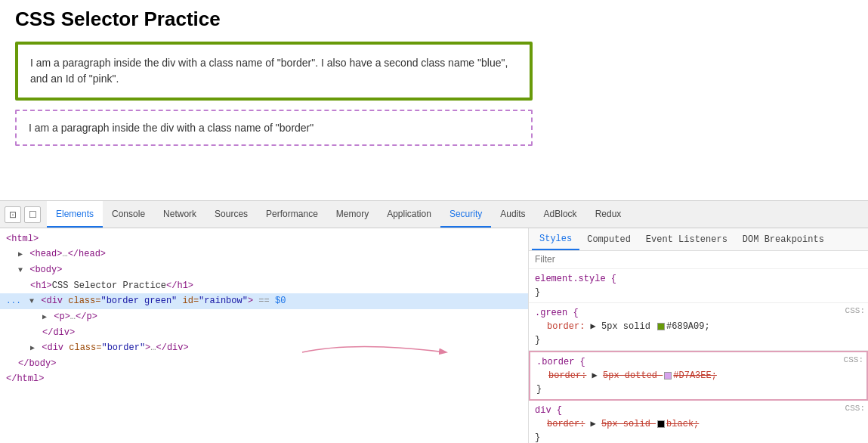 Image resolution: width=868 pixels, height=443 pixels. What do you see at coordinates (23, 239) in the screenshot?
I see `tag-html: <html>` at bounding box center [23, 239].